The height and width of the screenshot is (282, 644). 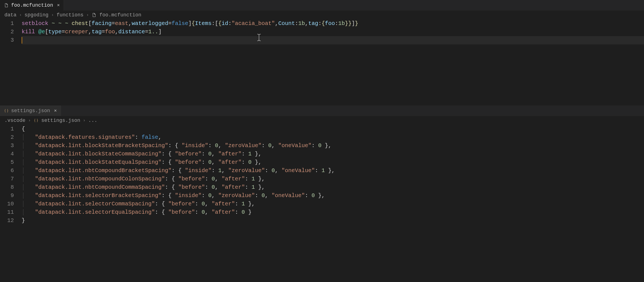 What do you see at coordinates (70, 15) in the screenshot?
I see `breadcrumb-item: functions` at bounding box center [70, 15].